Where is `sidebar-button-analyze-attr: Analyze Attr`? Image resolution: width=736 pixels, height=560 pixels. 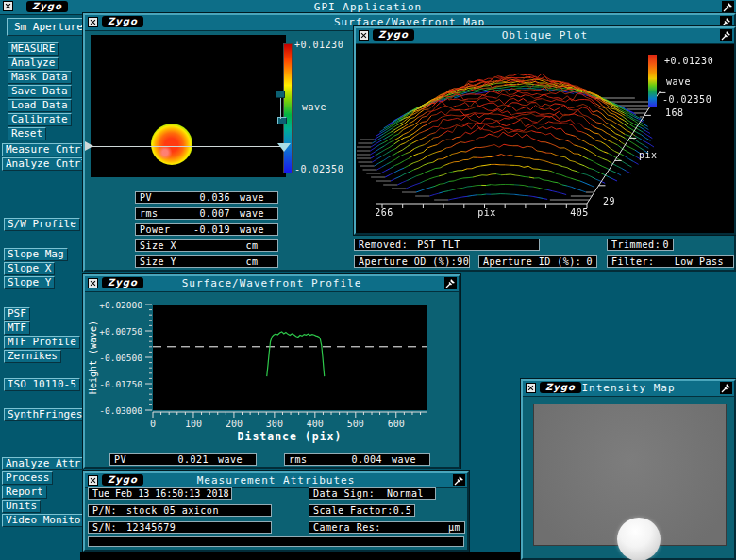 sidebar-button-analyze-attr: Analyze Attr is located at coordinates (43, 464).